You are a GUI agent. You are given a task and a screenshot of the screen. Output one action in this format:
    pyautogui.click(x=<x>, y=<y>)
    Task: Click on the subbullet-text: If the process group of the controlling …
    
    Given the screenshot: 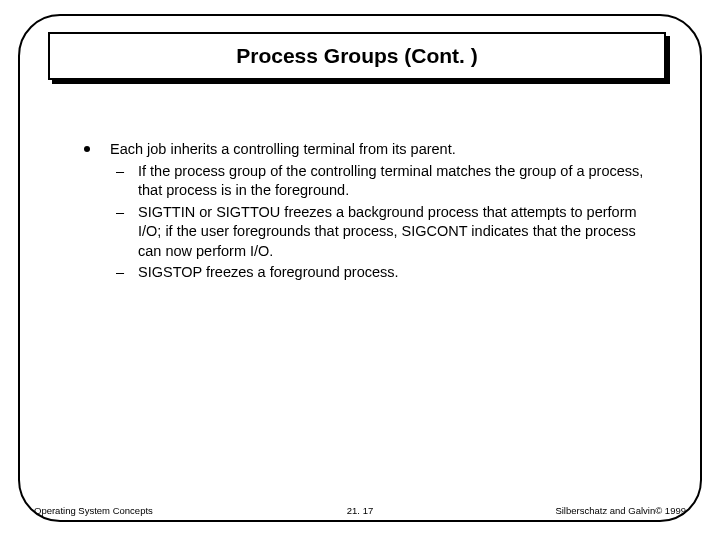 What is the action you would take?
    pyautogui.click(x=390, y=181)
    